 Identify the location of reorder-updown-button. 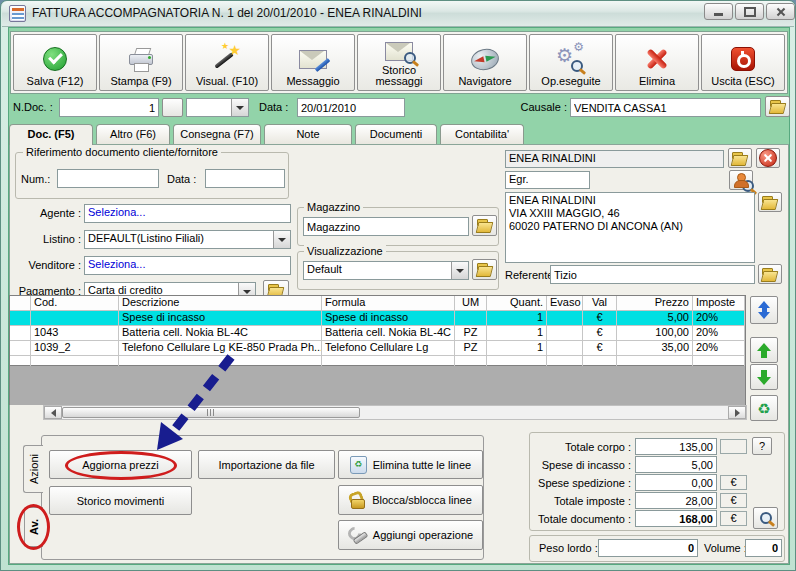
(764, 310).